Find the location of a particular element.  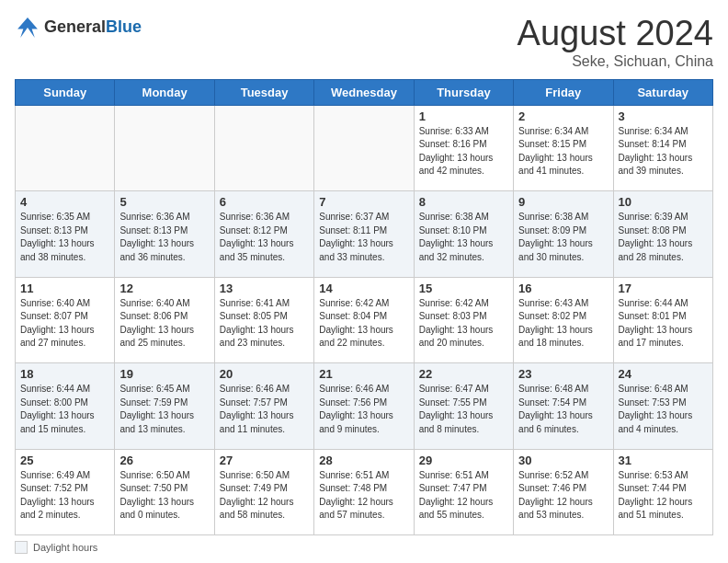

location: Seke, Sichuan, China is located at coordinates (616, 62).